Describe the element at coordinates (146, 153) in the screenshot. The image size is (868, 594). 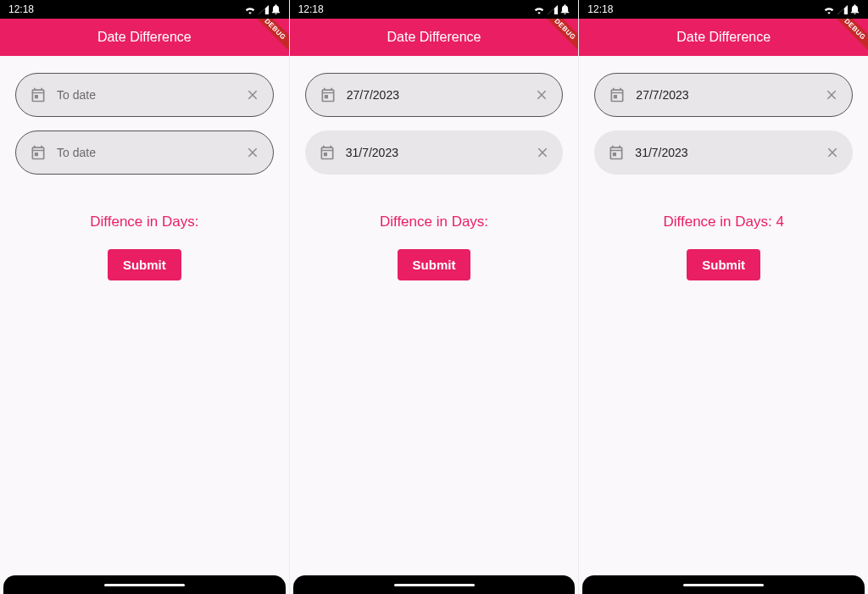
I see `to-date-value: To date` at that location.